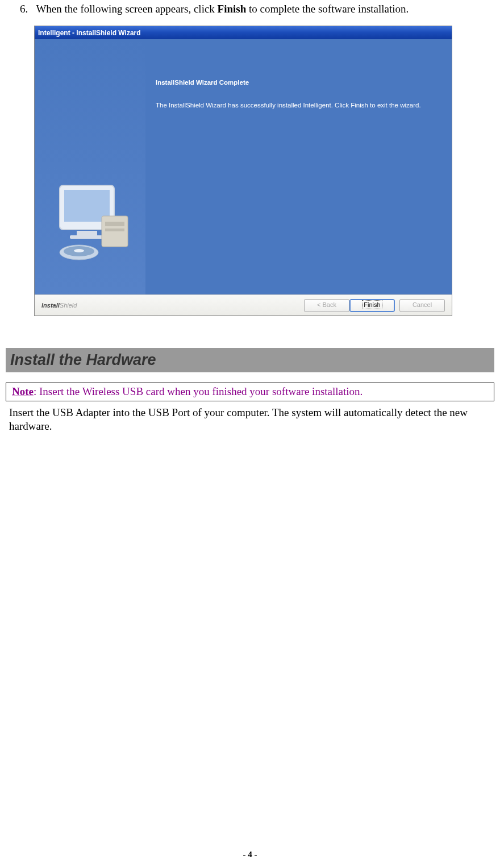  Describe the element at coordinates (250, 855) in the screenshot. I see `page-number: - 4 -` at that location.